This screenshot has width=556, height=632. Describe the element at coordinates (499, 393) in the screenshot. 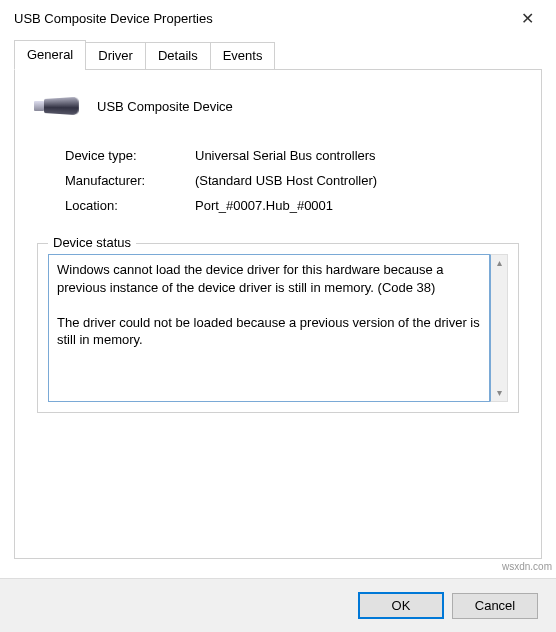

I see `scroll-down-icon: ▾` at that location.